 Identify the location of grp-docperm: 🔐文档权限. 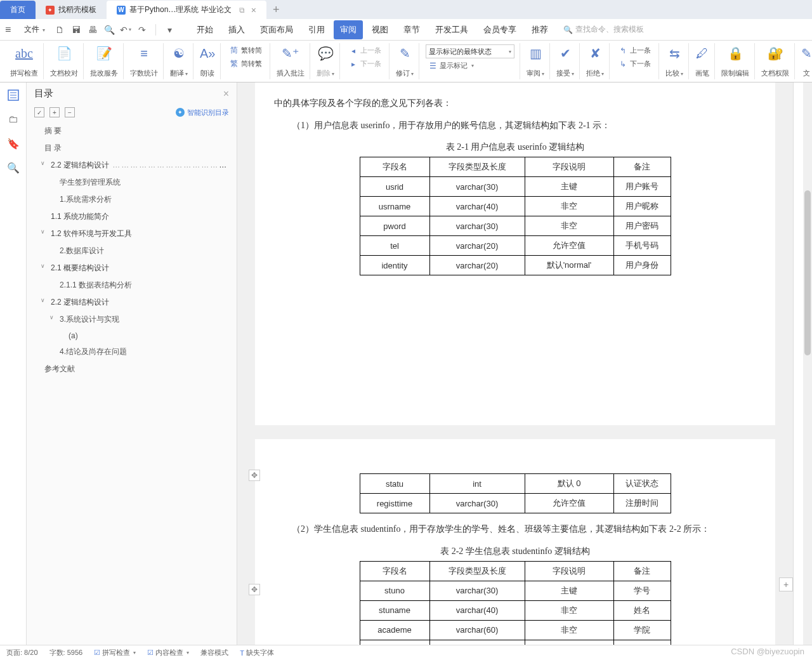
(775, 61).